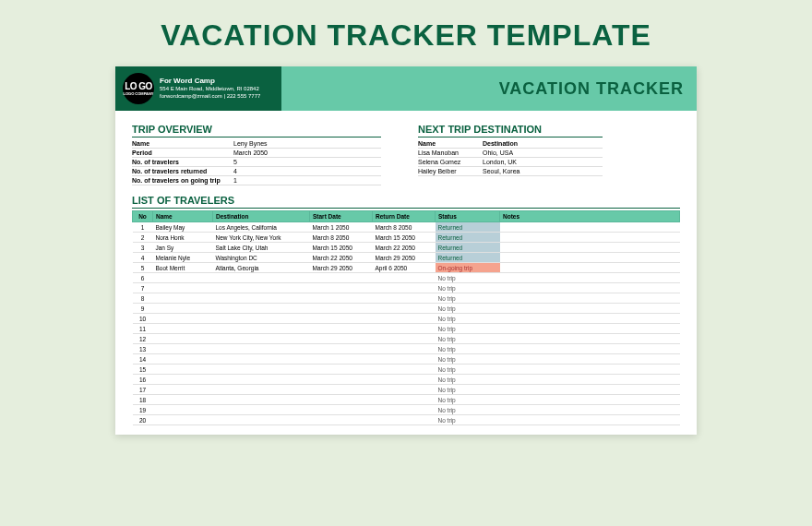 The height and width of the screenshot is (526, 812). I want to click on cell-no: 3, so click(143, 247).